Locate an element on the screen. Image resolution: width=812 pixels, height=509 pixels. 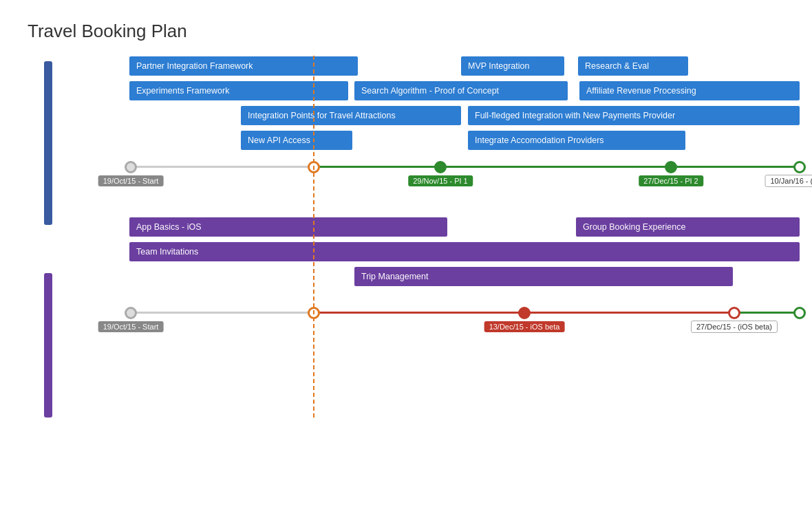
bottom-timeline: 19/Oct/15 - Start 13/Dec/15 - iOS beta 2… is located at coordinates (427, 321).